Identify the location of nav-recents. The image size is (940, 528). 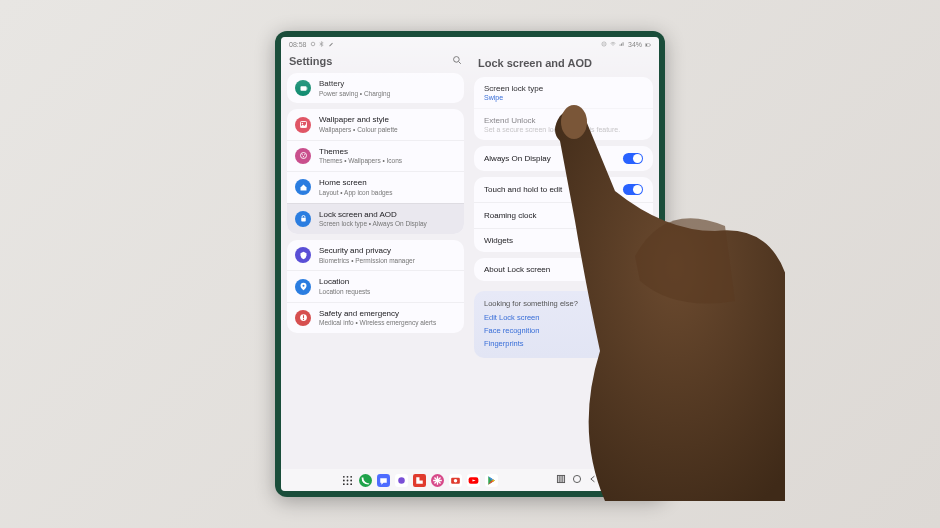
(561, 480).